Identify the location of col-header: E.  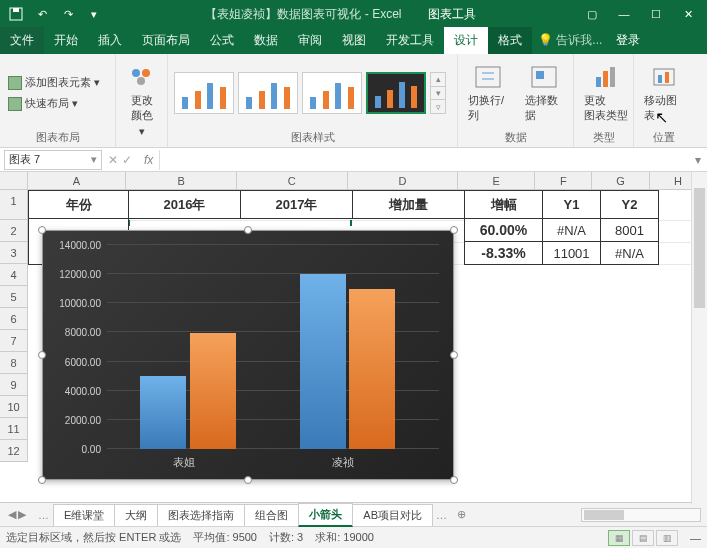
(496, 180).